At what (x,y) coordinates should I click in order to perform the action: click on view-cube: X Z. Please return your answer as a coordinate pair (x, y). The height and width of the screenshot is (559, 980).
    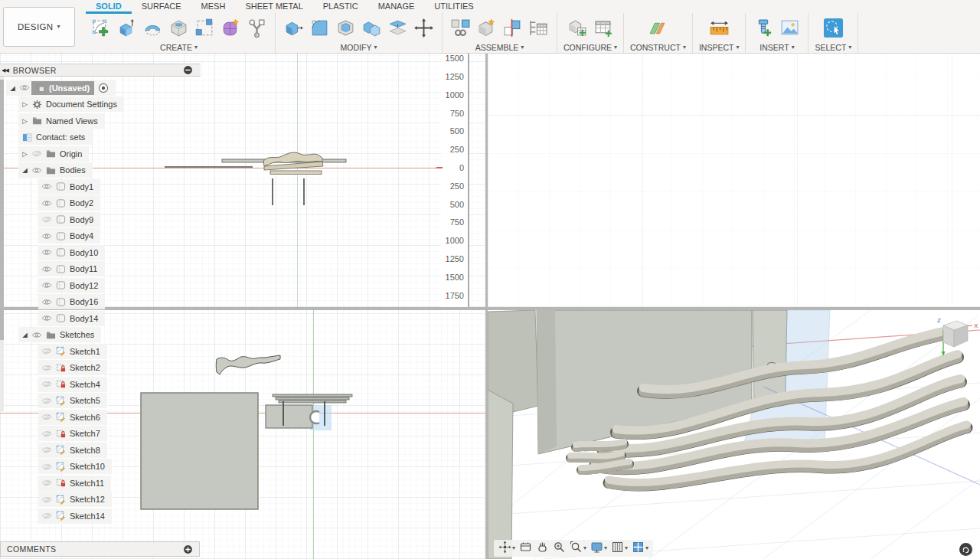
    Looking at the image, I should click on (956, 335).